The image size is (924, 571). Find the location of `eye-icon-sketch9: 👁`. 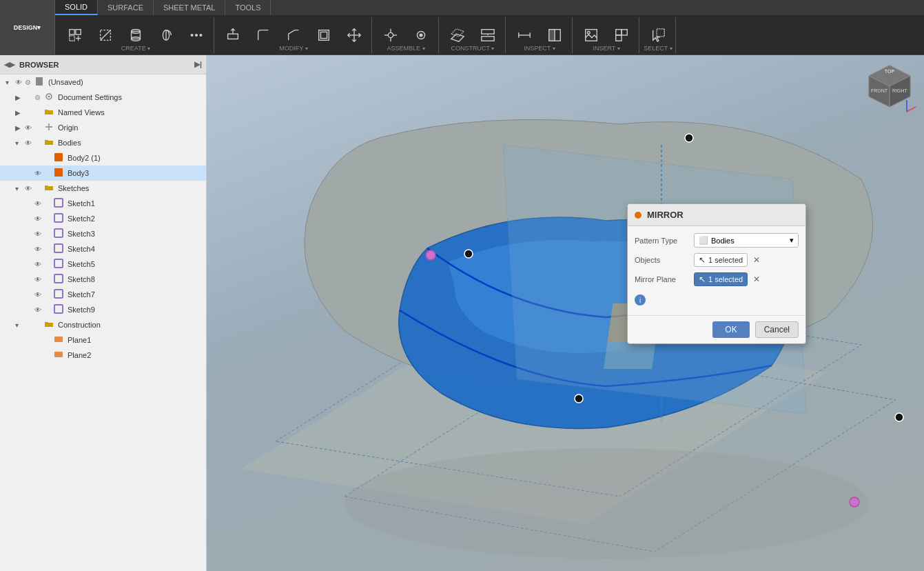

eye-icon-sketch9: 👁 is located at coordinates (39, 310).